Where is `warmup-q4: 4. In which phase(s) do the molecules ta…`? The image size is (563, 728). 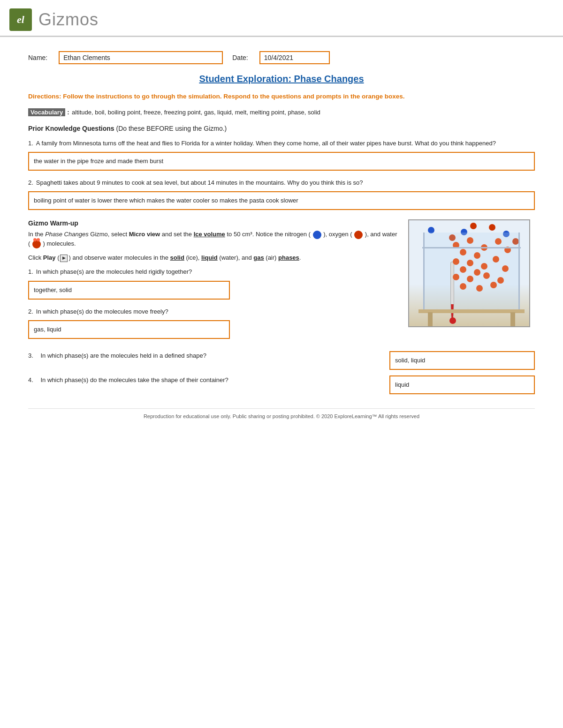 warmup-q4: 4. In which phase(s) do the molecules ta… is located at coordinates (204, 380).